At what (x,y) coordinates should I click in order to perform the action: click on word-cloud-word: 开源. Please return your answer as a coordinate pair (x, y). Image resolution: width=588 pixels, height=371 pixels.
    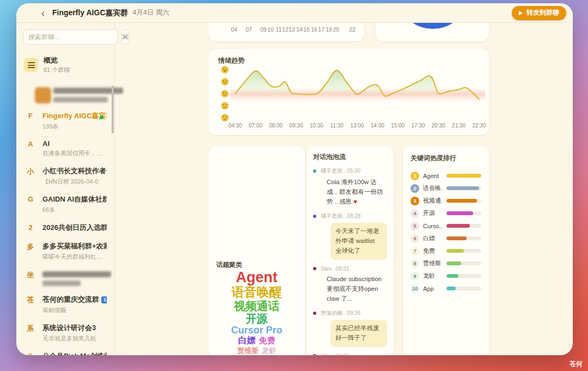
    Looking at the image, I should click on (257, 319).